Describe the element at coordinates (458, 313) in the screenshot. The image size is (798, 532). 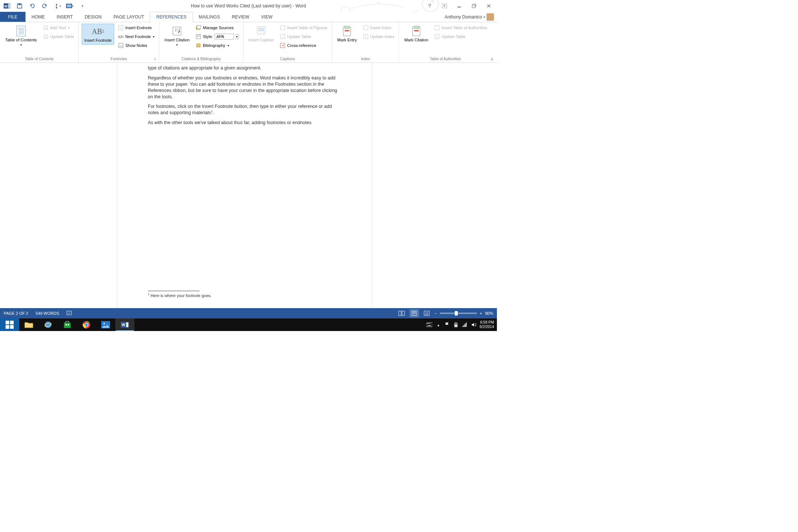
I see `zoom-slider` at that location.